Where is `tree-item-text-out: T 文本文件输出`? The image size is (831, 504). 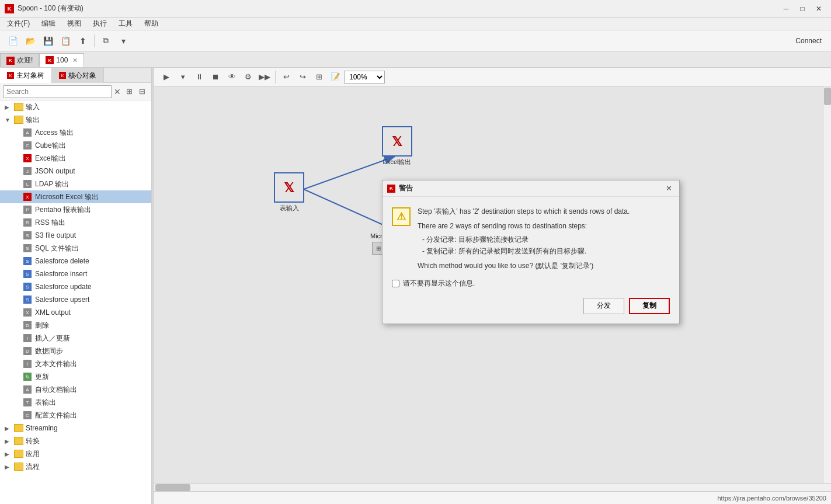
tree-item-text-out: T 文本文件输出 is located at coordinates (76, 364).